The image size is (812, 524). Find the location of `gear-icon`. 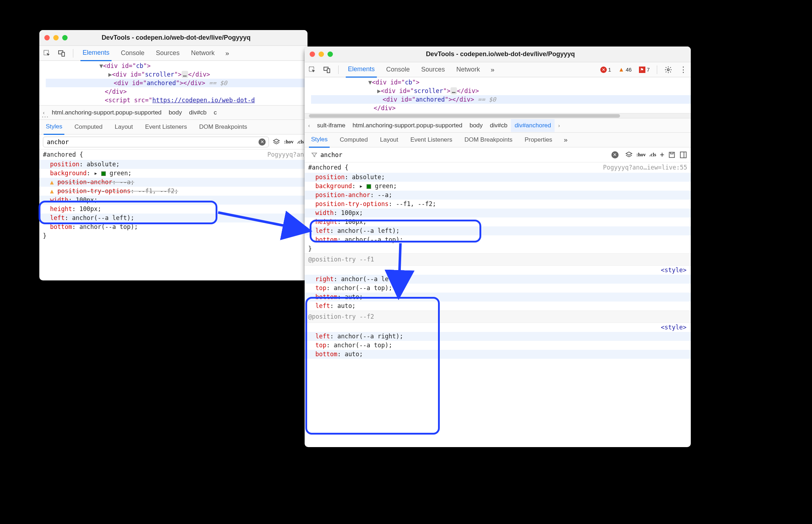

gear-icon is located at coordinates (668, 70).